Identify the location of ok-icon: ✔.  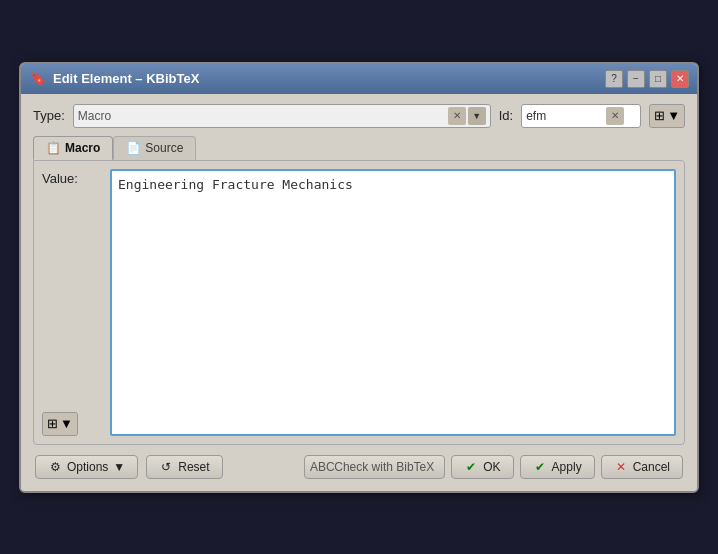
(471, 467).